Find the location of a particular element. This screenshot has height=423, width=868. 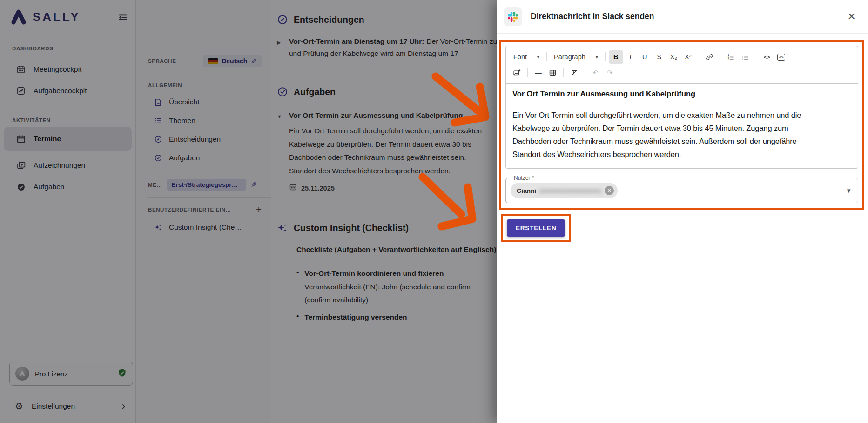

user-select-field: Nutzer * Gianni (●●●●●●●●●●●●●●●●) ✕ ▼ is located at coordinates (682, 191).